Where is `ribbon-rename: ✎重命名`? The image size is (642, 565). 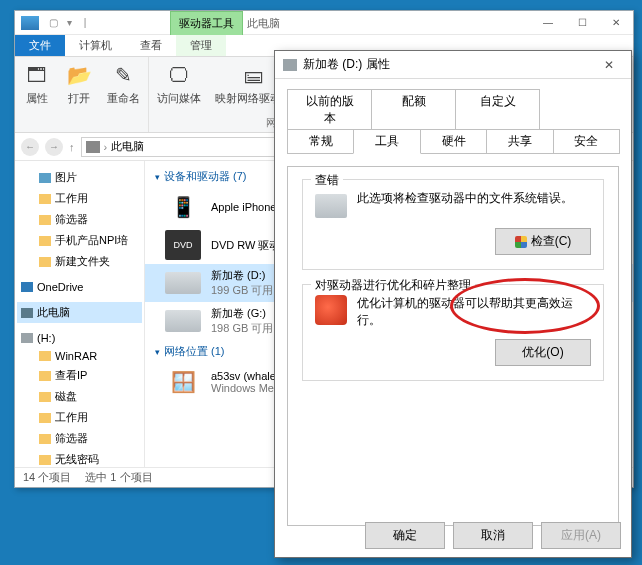 ribbon-rename: ✎重命名 is located at coordinates (124, 84).